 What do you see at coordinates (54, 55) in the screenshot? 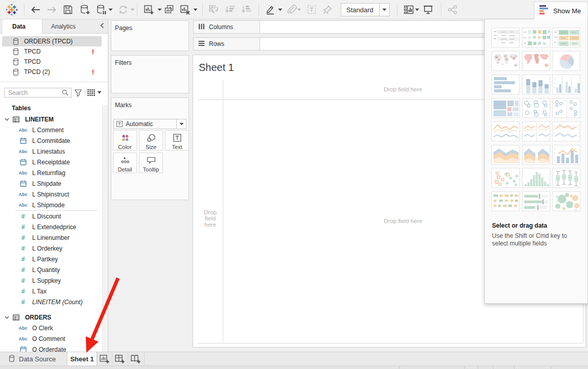
I see `datasource-list: ORDERS (TPCD)TPCD!TPCDTPCD (2)!` at bounding box center [54, 55].